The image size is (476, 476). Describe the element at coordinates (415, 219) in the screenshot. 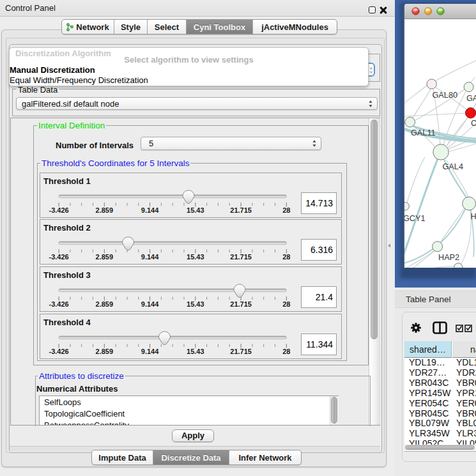

I see `svg-text: GCY1` at that location.